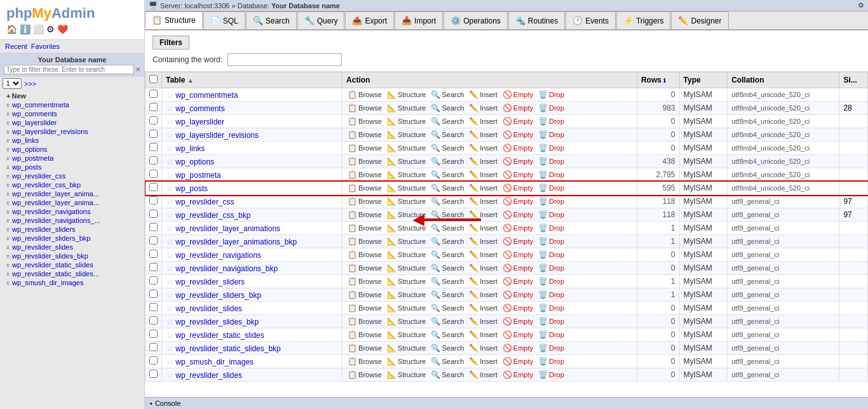  What do you see at coordinates (419, 20) in the screenshot?
I see `tab-import: 📥 Import` at bounding box center [419, 20].